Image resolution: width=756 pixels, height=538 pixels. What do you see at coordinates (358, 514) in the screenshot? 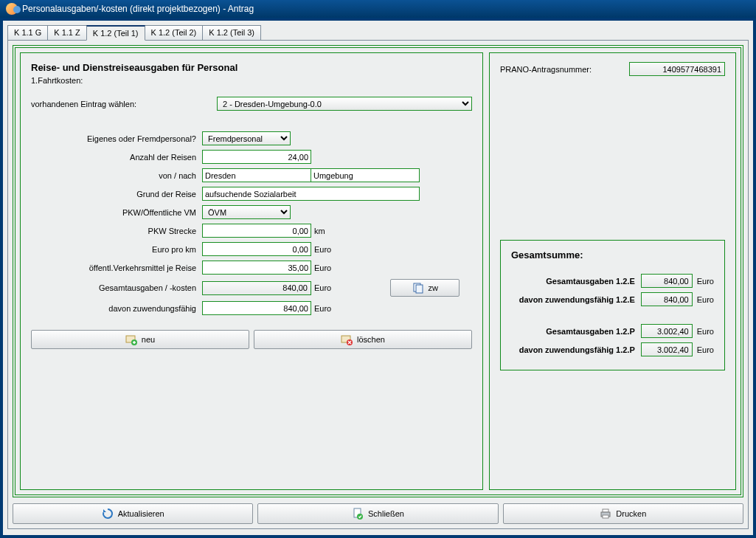
I see `close-document-icon` at bounding box center [358, 514].